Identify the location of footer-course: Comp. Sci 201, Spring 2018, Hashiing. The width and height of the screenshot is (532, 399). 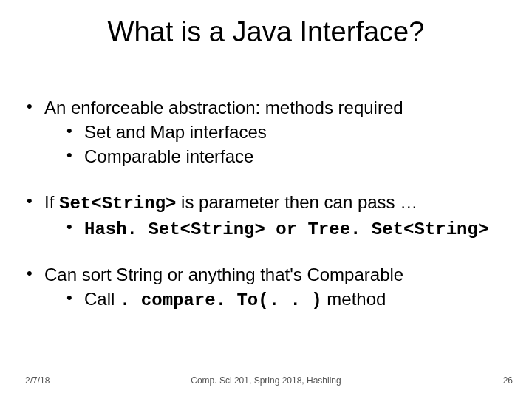
(266, 381).